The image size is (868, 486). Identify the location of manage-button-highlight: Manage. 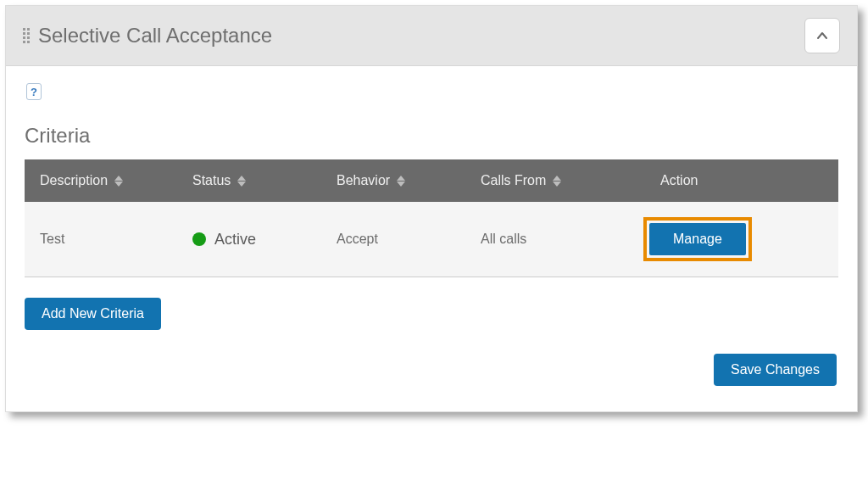
(698, 239).